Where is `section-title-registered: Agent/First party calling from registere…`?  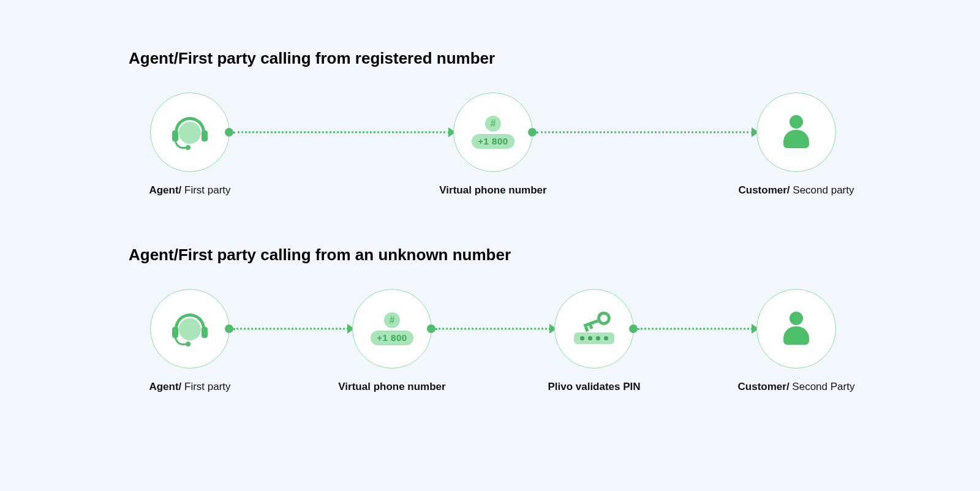
section-title-registered: Agent/First party calling from registere… is located at coordinates (493, 59).